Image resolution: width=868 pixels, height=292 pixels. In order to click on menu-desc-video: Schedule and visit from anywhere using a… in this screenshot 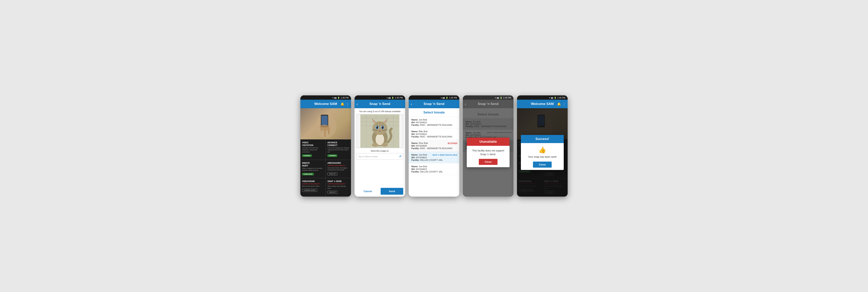, I will do `click(313, 150)`.